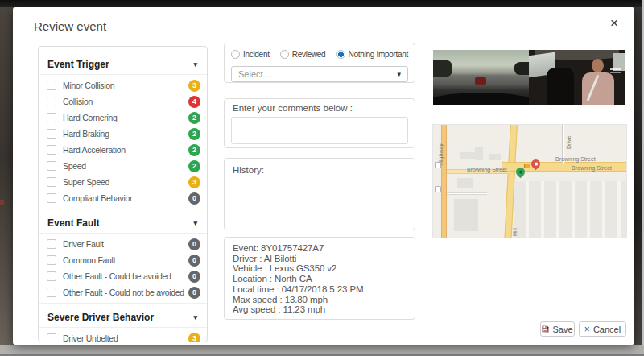 This screenshot has height=356, width=644. I want to click on radio-reviewed: Reviewed, so click(303, 55).